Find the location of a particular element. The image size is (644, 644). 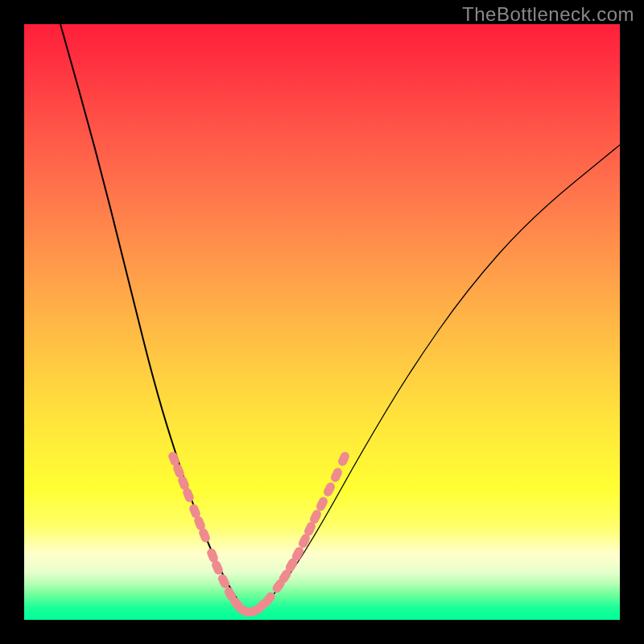

curve-markers is located at coordinates (259, 535).